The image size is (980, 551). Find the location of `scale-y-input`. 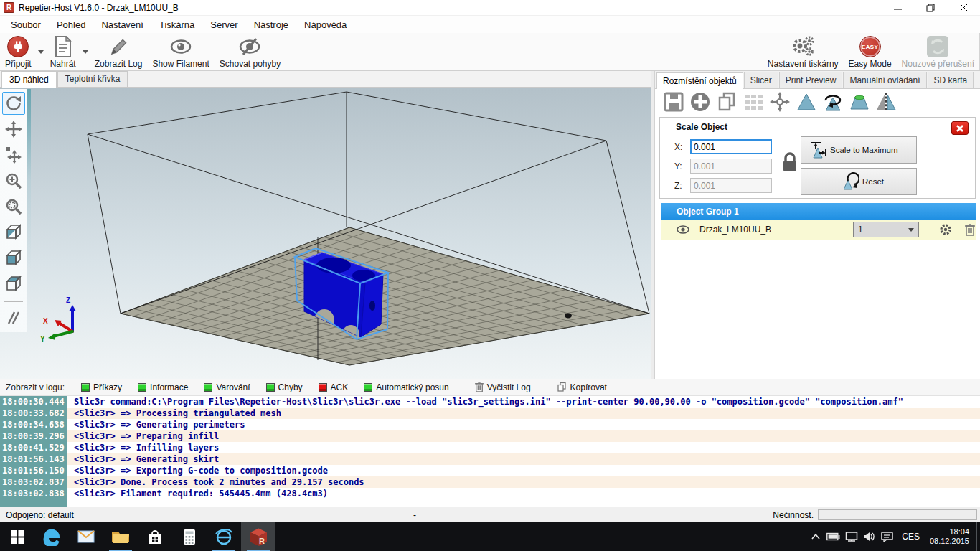

scale-y-input is located at coordinates (731, 166).